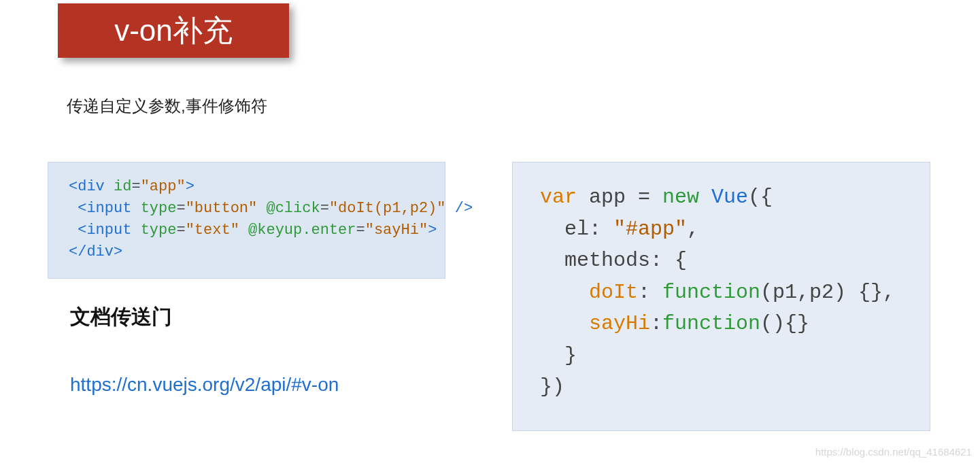  Describe the element at coordinates (693, 229) in the screenshot. I see `code-token: ,` at that location.